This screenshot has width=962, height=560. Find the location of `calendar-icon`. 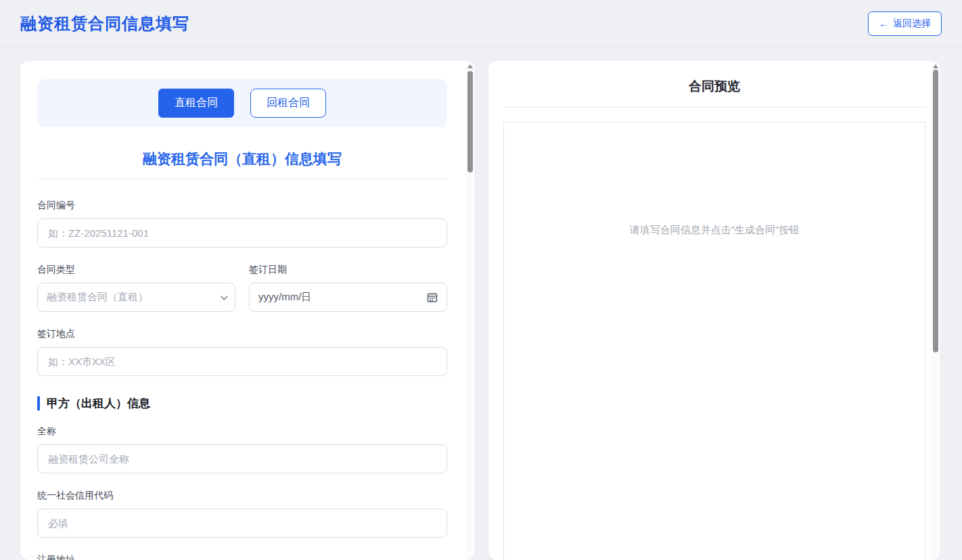

calendar-icon is located at coordinates (432, 298).